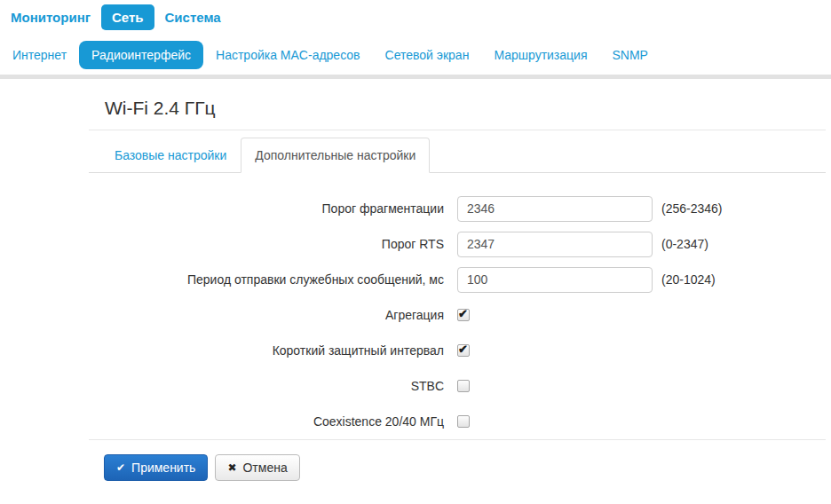 This screenshot has height=504, width=831. Describe the element at coordinates (463, 315) in the screenshot. I see `aggregation-checkbox` at that location.